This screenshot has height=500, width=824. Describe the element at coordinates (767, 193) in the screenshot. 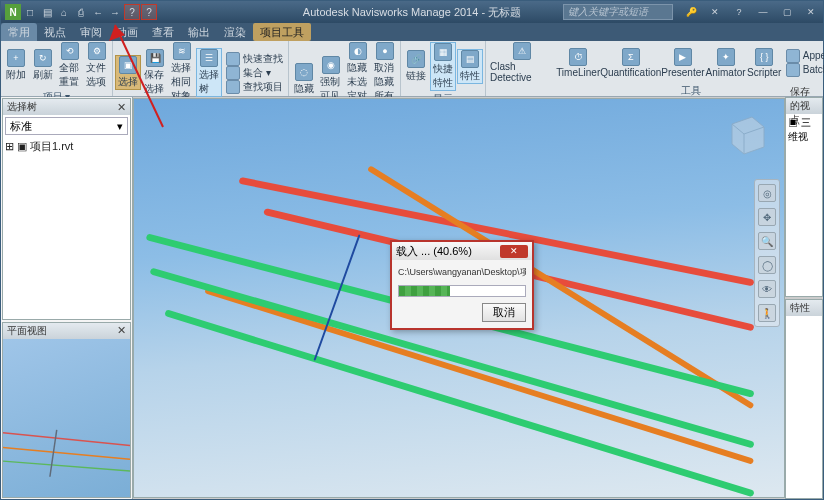

I see `nav-wheel-icon: ◎` at that location.